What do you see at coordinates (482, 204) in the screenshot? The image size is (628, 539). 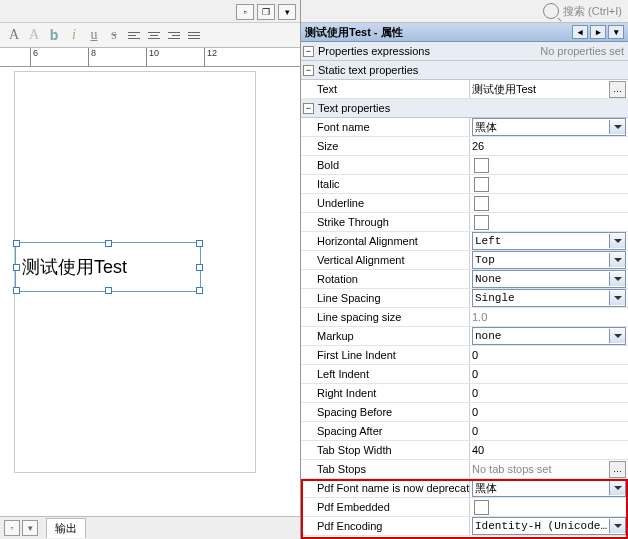 I see `underline-checkbox` at bounding box center [482, 204].